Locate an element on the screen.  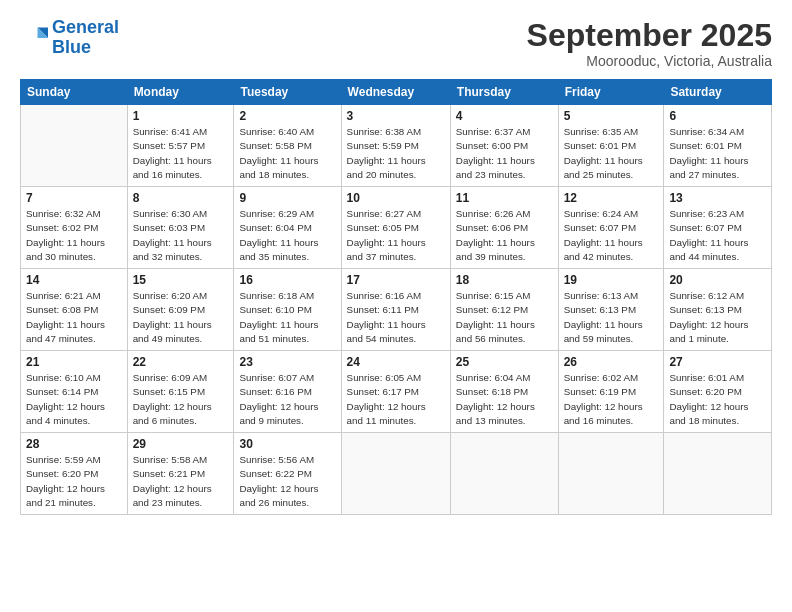
day-number: 21 is located at coordinates (74, 362).